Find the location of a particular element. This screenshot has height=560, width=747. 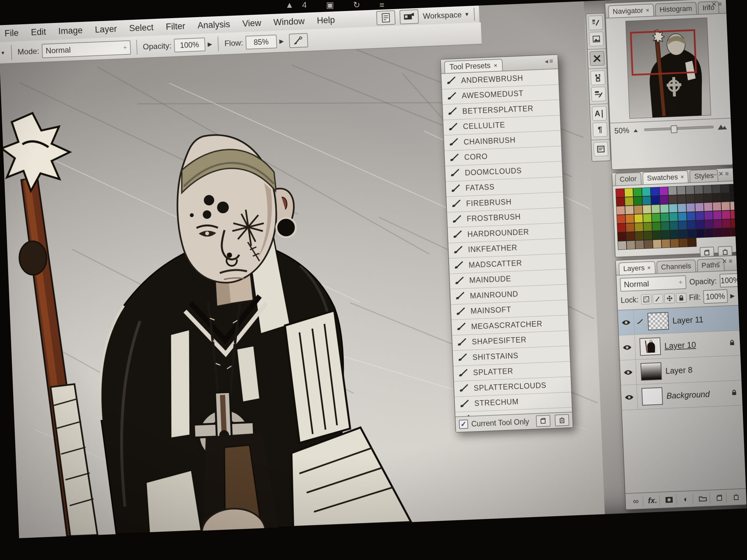

menu-select: Select is located at coordinates (141, 28).